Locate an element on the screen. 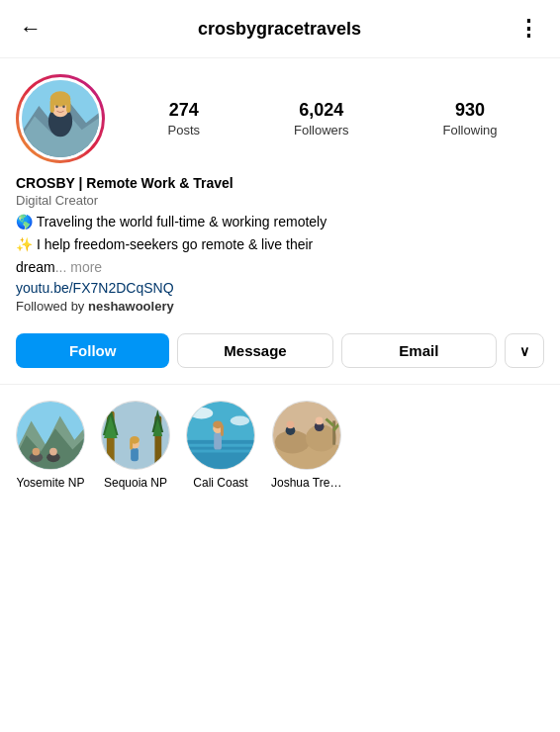  following-label: Following is located at coordinates (471, 131).